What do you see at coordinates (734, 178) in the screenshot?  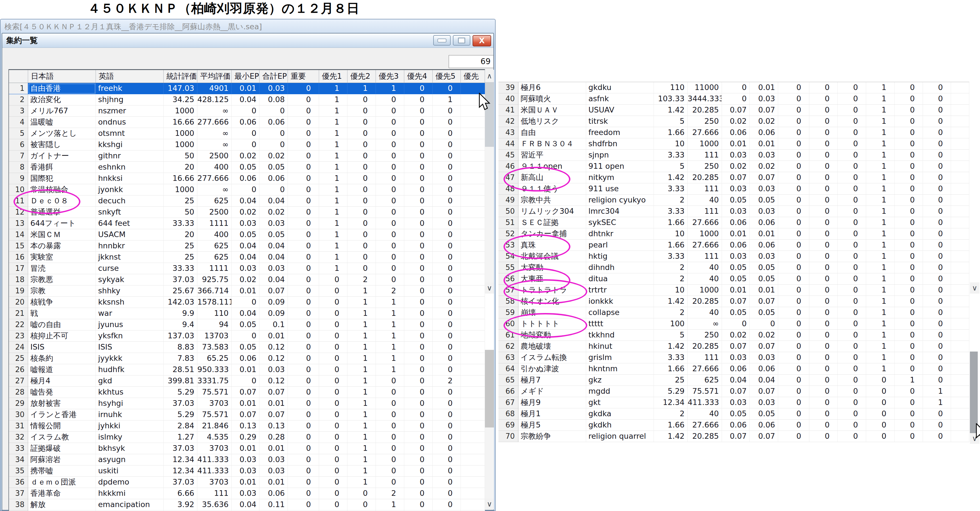 I see `table-row: 47新高山nitkym1.4220.2850.070.07000100` at bounding box center [734, 178].